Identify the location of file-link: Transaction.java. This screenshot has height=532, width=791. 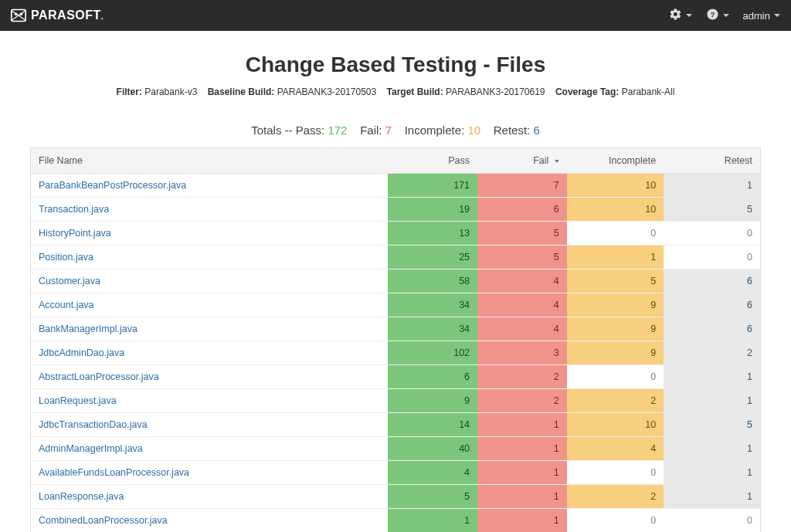
(74, 209).